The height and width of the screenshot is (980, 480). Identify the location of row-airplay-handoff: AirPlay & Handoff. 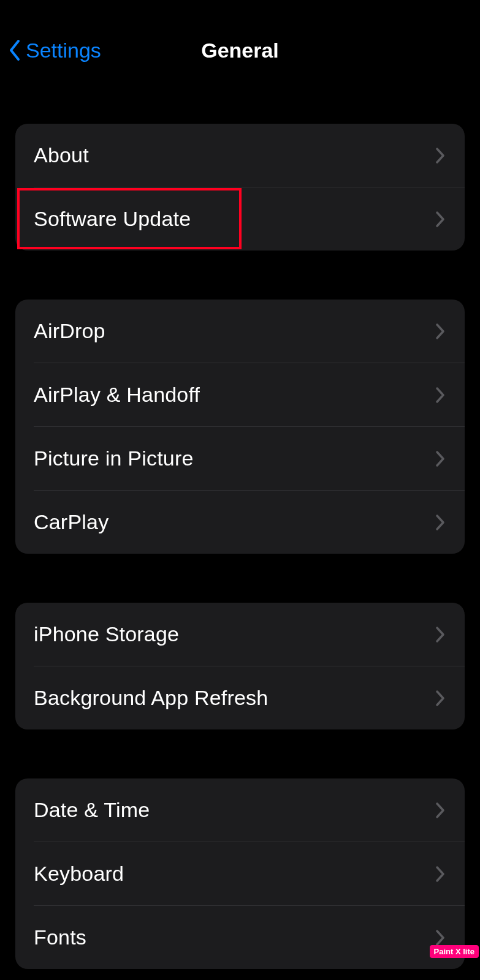
(240, 394).